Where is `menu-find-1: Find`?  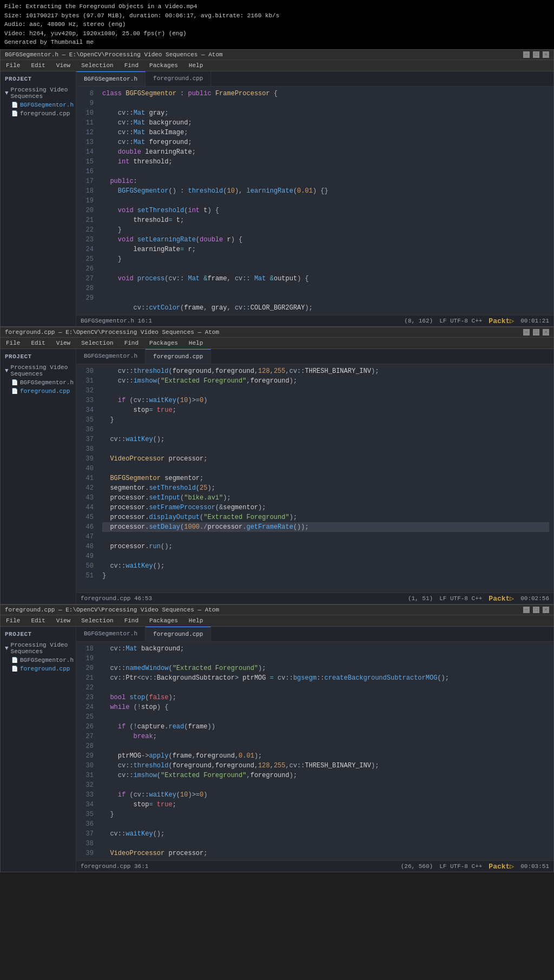
menu-find-1: Find is located at coordinates (131, 65).